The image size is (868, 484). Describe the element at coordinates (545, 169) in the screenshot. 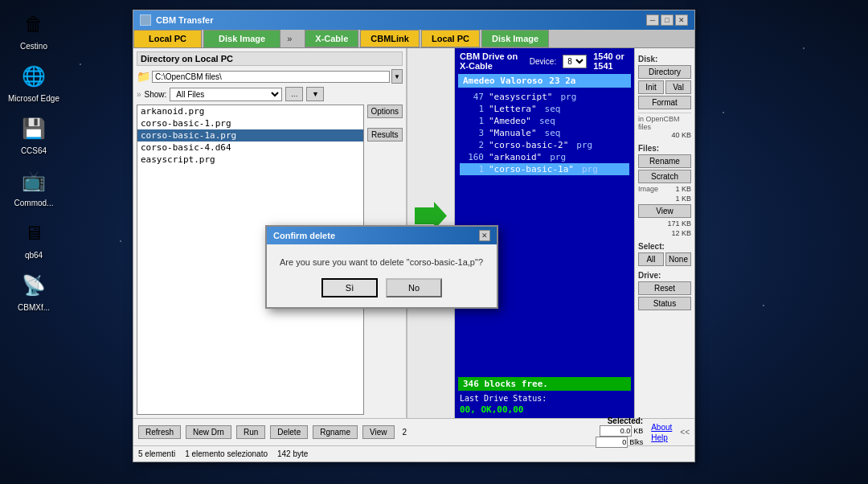

I see `cbm-file-corso1a: 1 "corso-basic-1a" prg` at that location.